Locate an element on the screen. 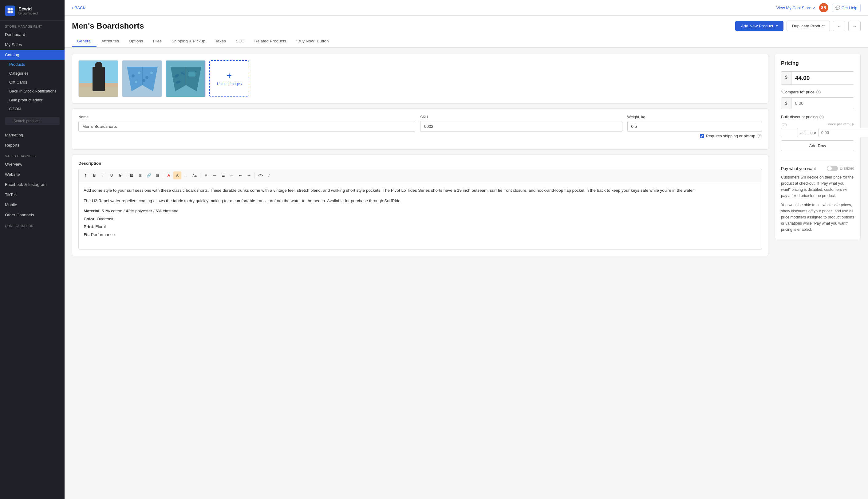 The height and width of the screenshot is (499, 868). weight-input is located at coordinates (695, 126).